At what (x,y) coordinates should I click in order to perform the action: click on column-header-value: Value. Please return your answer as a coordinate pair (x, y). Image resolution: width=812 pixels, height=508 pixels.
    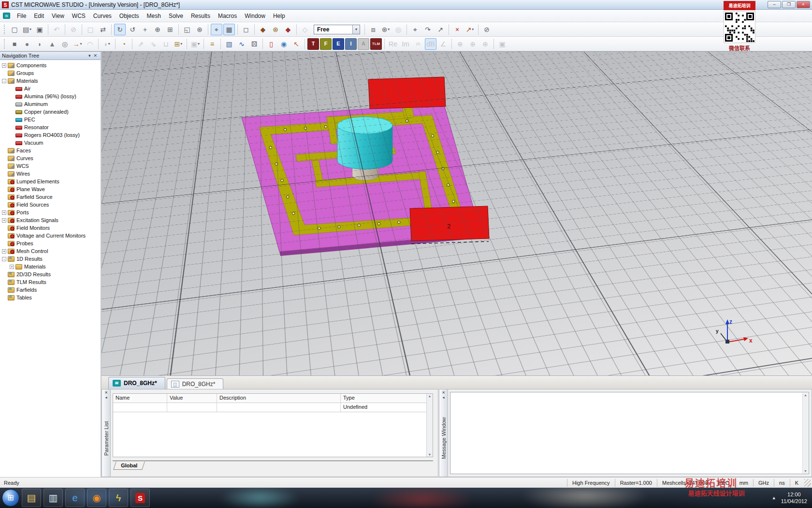
    Looking at the image, I should click on (192, 398).